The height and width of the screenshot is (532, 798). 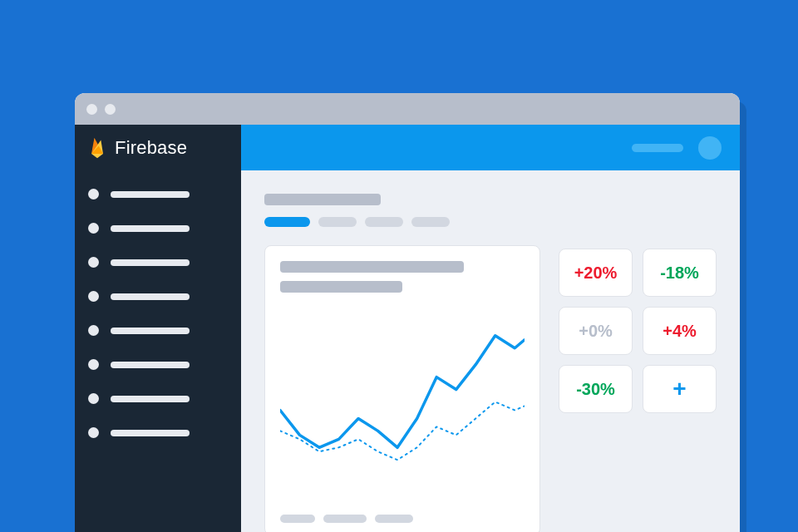 What do you see at coordinates (710, 148) in the screenshot?
I see `avatar` at bounding box center [710, 148].